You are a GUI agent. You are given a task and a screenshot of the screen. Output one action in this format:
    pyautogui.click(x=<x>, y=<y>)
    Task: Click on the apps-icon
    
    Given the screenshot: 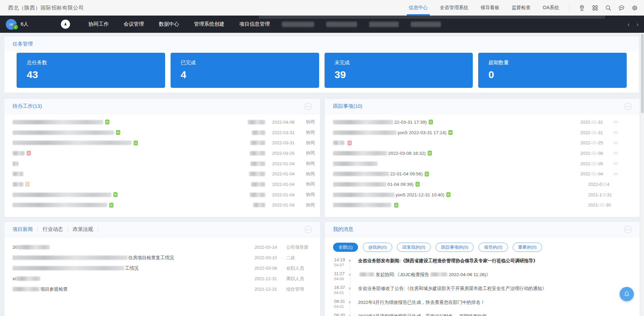 What is the action you would take?
    pyautogui.click(x=595, y=8)
    